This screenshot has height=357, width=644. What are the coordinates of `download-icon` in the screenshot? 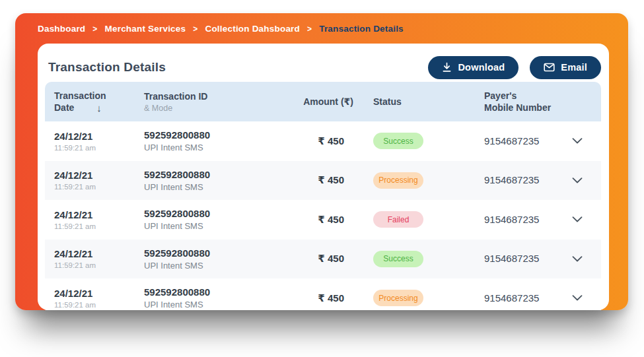 It's located at (447, 67).